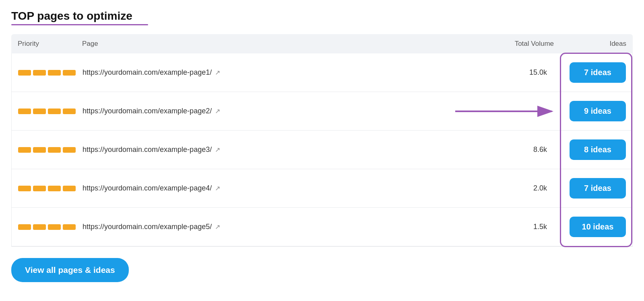  I want to click on col-page: Page, so click(282, 44).